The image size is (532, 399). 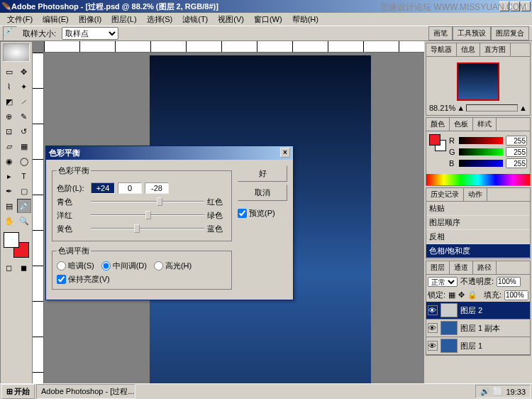 I want to click on opacity-input, so click(x=509, y=282).